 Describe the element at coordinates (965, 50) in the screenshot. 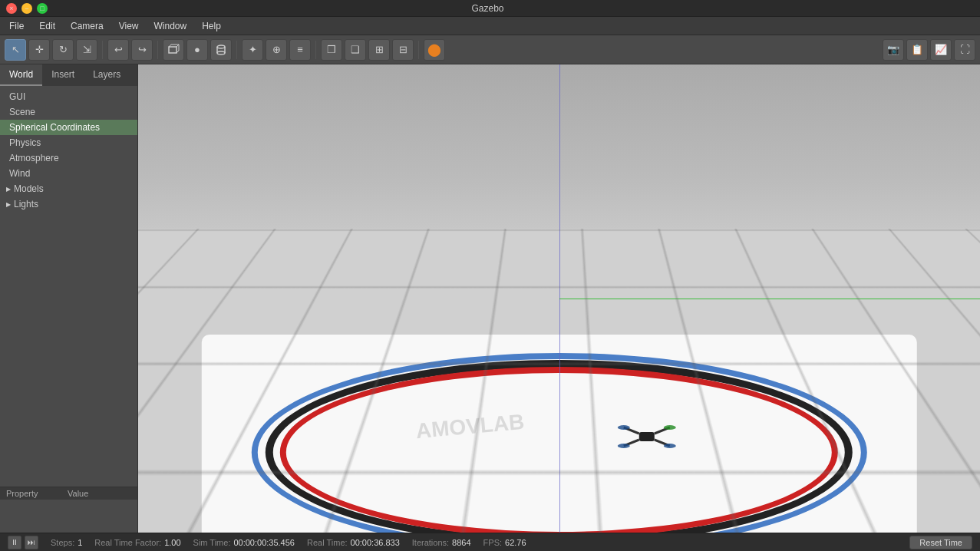

I see `fullscreen-button: ⛶` at that location.